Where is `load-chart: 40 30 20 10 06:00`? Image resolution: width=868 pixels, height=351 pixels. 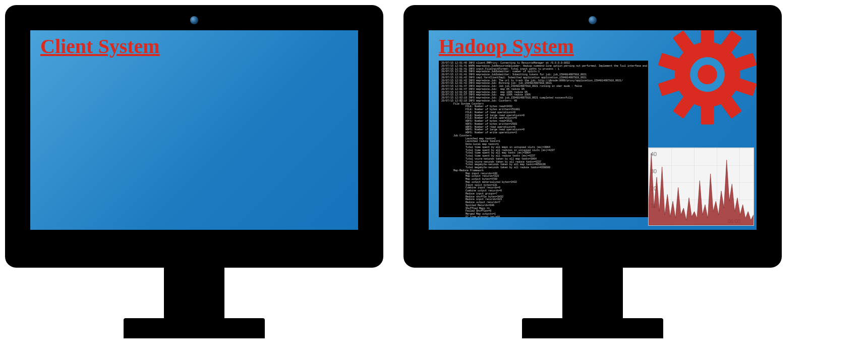 load-chart: 40 30 20 10 06:00 is located at coordinates (701, 187).